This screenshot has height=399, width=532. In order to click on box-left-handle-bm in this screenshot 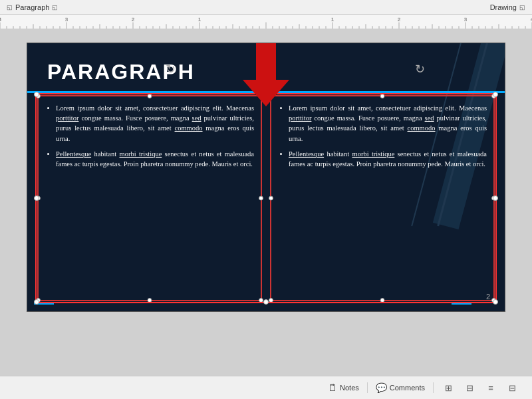, I will do `click(150, 301)`.